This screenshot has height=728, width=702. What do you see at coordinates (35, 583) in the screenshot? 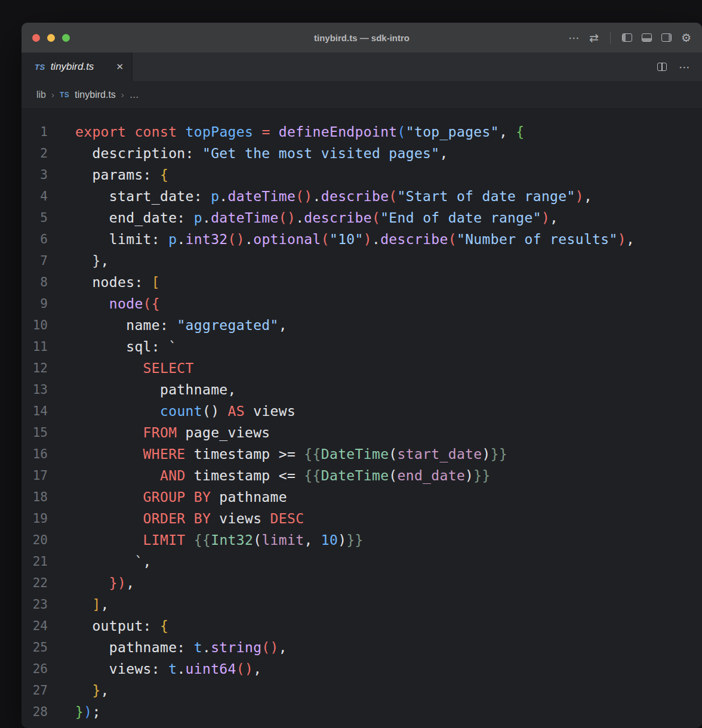
I see `line-number: 22` at bounding box center [35, 583].